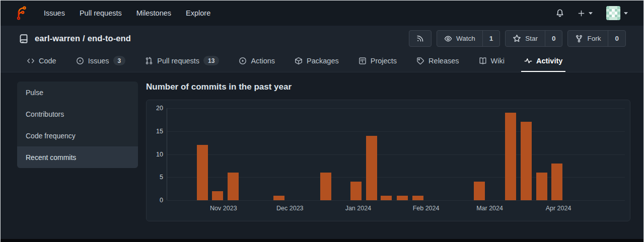  What do you see at coordinates (585, 13) in the screenshot?
I see `create-new-dropdown` at bounding box center [585, 13].